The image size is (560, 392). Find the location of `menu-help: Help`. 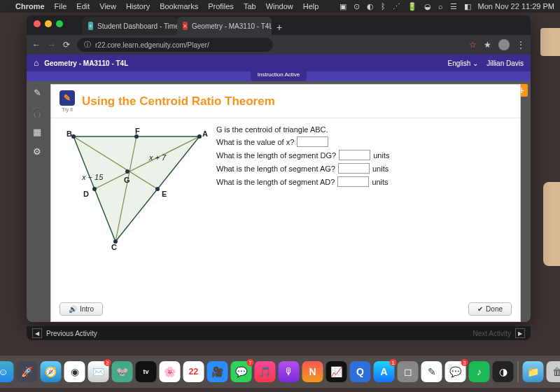

menu-help: Help is located at coordinates (311, 6).